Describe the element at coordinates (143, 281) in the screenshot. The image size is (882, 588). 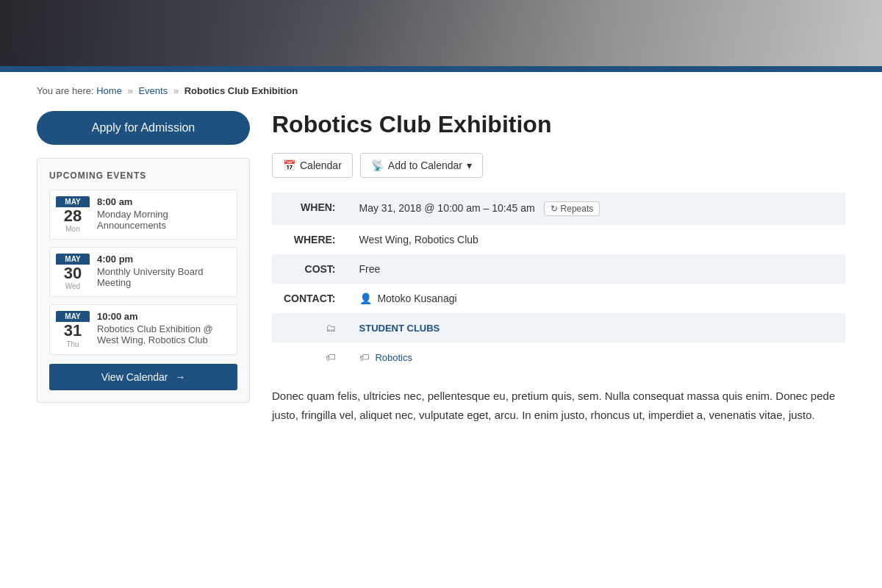
I see `upcoming-events-box: UPCOMING EVENTS MAY 28 Mon 8:00 am Monda…` at that location.